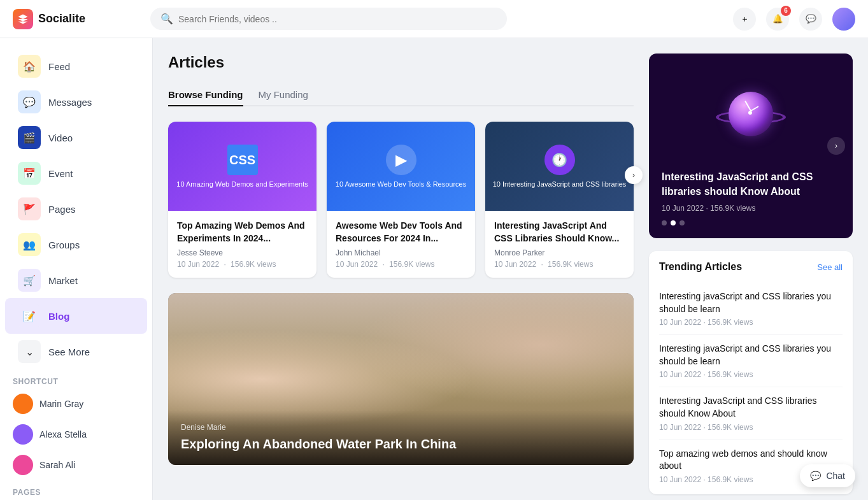 This screenshot has width=868, height=500. I want to click on banner-next-button: ›, so click(836, 146).